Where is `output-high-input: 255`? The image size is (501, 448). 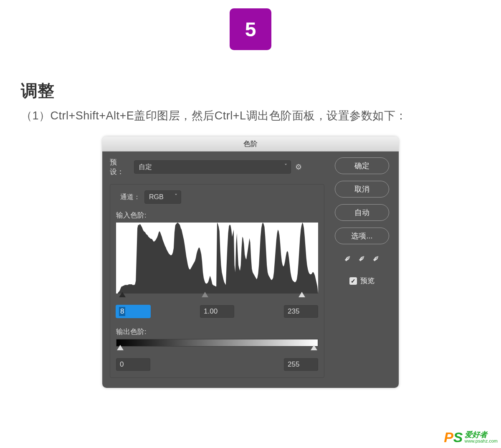 output-high-input: 255 is located at coordinates (301, 364).